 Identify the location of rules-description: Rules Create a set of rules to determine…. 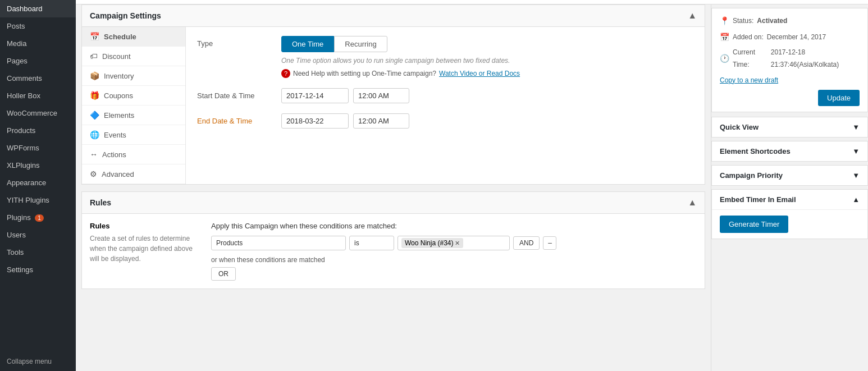
(146, 251).